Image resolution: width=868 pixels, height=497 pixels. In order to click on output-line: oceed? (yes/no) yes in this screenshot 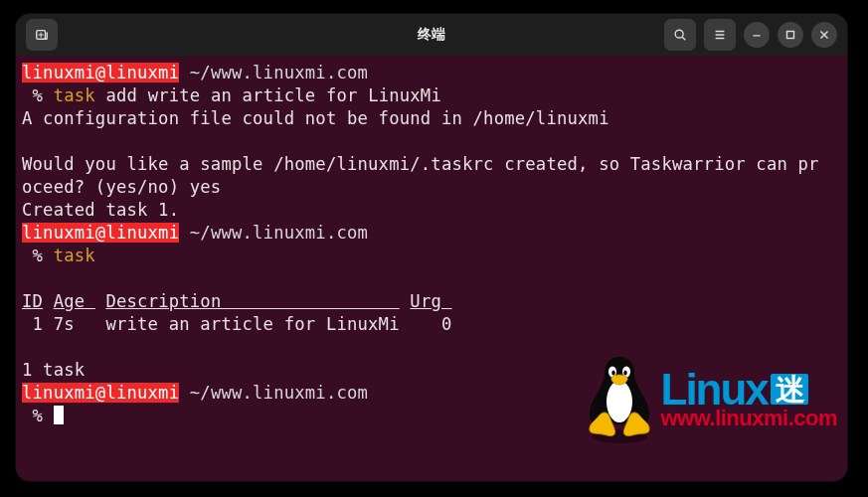, I will do `click(121, 187)`.